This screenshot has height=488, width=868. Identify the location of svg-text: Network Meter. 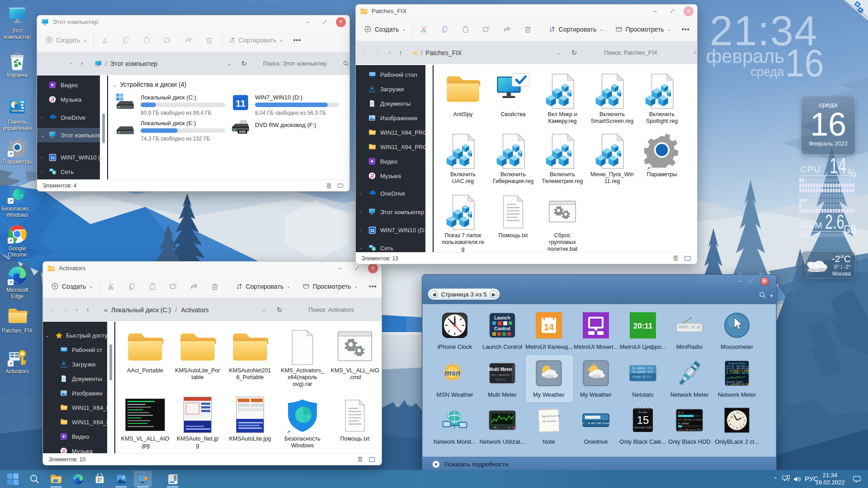
(737, 363).